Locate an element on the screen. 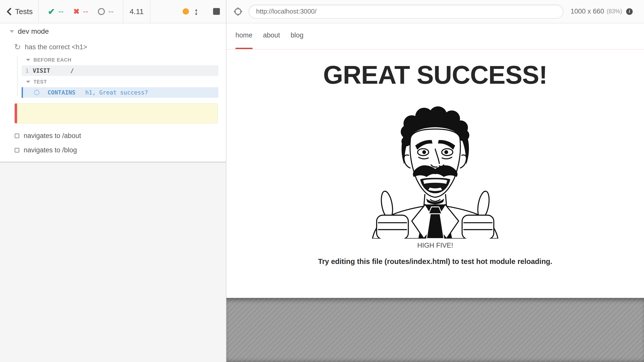 Image resolution: width=644 pixels, height=362 pixels. command-log: BEFORE EACH 1 VISIT / TEST CONTAINS h1, … is located at coordinates (120, 76).